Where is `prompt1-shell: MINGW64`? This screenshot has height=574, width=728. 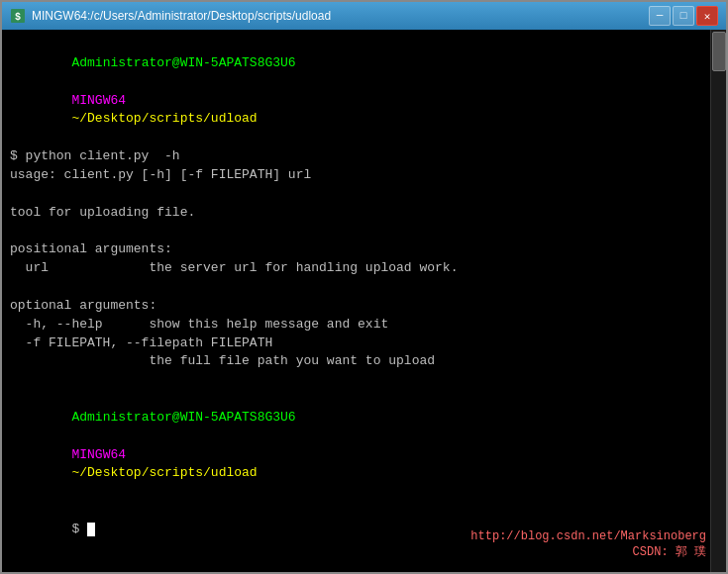
prompt1-shell: MINGW64 is located at coordinates (99, 101).